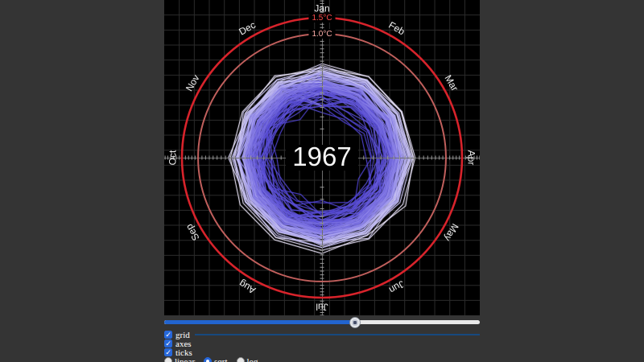 The width and height of the screenshot is (644, 362). Describe the element at coordinates (322, 360) in the screenshot. I see `scale-radio-group: linear sqrt log` at that location.